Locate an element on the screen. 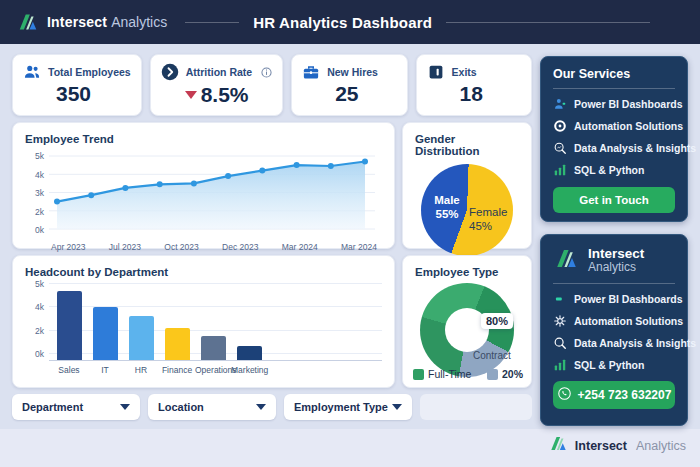 The image size is (700, 467). location-filter-dropdown: Location is located at coordinates (212, 407).